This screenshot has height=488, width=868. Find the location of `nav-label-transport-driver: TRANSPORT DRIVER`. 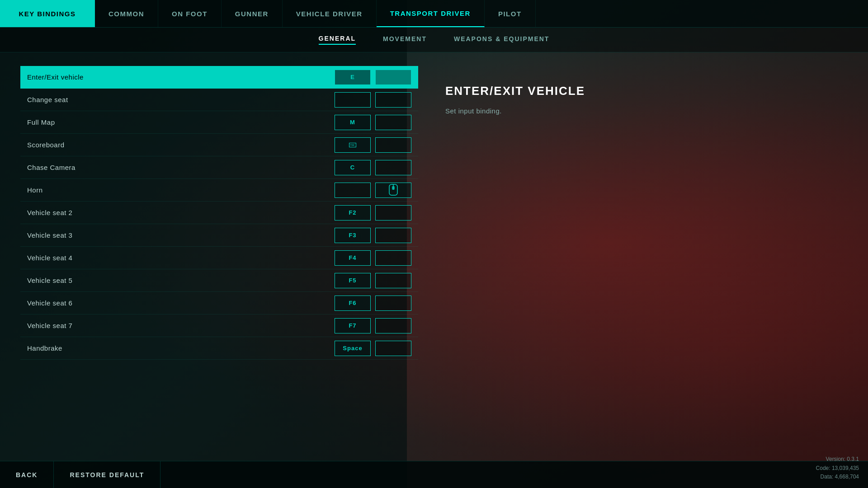

nav-label-transport-driver: TRANSPORT DRIVER is located at coordinates (430, 14).